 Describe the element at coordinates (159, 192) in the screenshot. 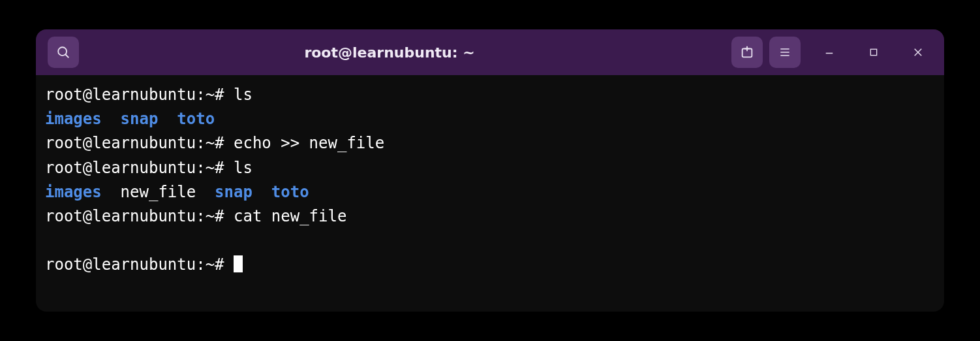

I see `ls-entry: new_file` at that location.